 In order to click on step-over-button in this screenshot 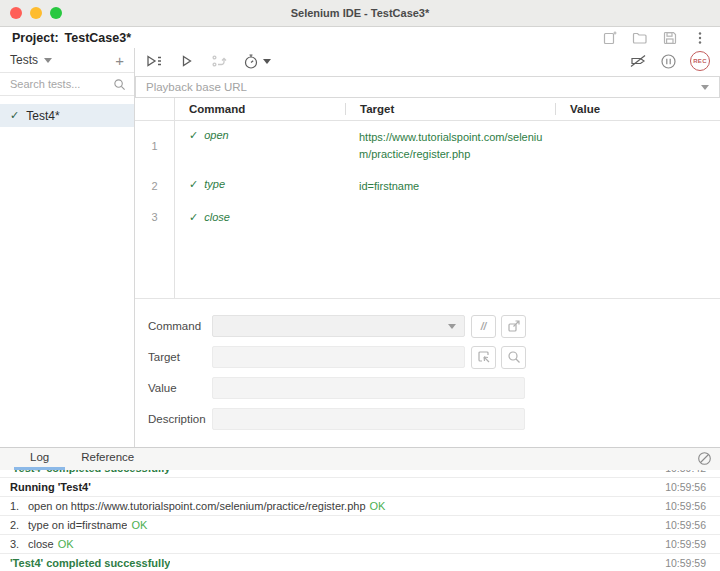, I will do `click(219, 61)`.